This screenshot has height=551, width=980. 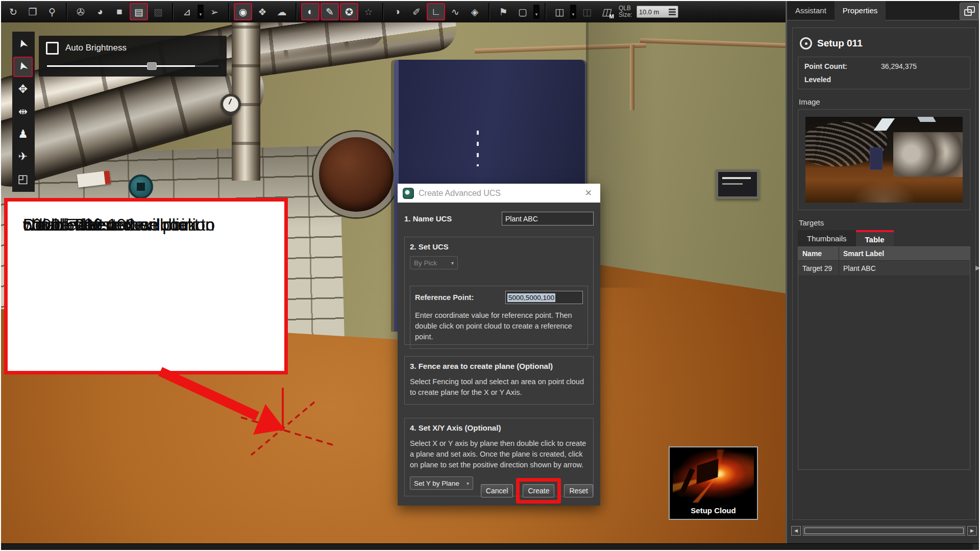 What do you see at coordinates (369, 12) in the screenshot?
I see `pin-filter-icon: ✫` at bounding box center [369, 12].